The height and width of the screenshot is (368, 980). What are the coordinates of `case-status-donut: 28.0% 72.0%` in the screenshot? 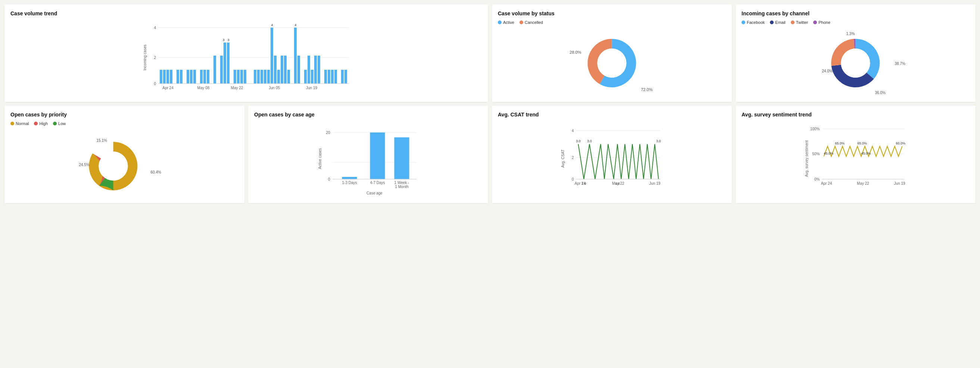 It's located at (612, 61).